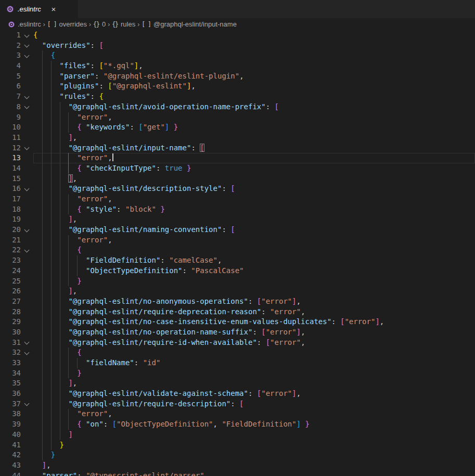 Image resolution: width=475 pixels, height=476 pixels. Describe the element at coordinates (254, 322) in the screenshot. I see `code-text: "@graphql-eslint/no-case-insensitive-enu…` at that location.